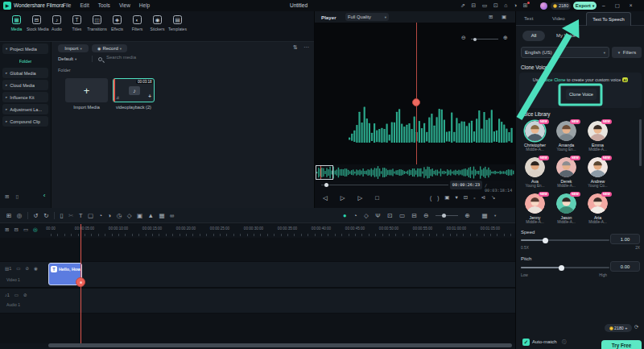 The height and width of the screenshot is (349, 644). What do you see at coordinates (343, 198) in the screenshot?
I see `play-icon: ▷` at bounding box center [343, 198].